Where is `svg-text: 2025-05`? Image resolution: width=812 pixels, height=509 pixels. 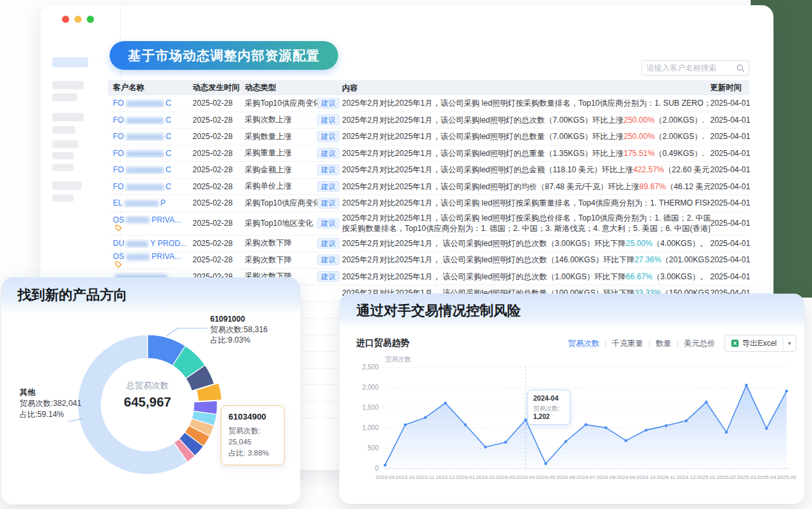
svg-text: 2025-05 is located at coordinates (787, 478).